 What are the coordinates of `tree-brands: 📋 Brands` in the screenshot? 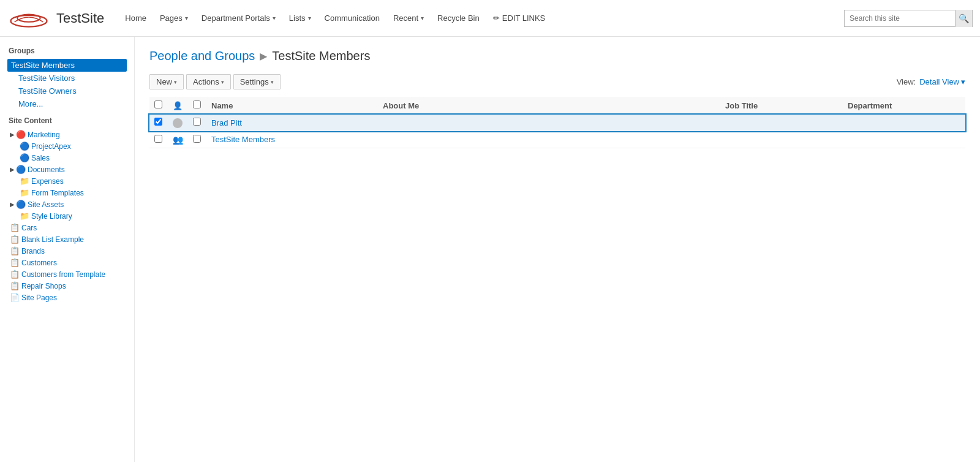 It's located at (67, 251).